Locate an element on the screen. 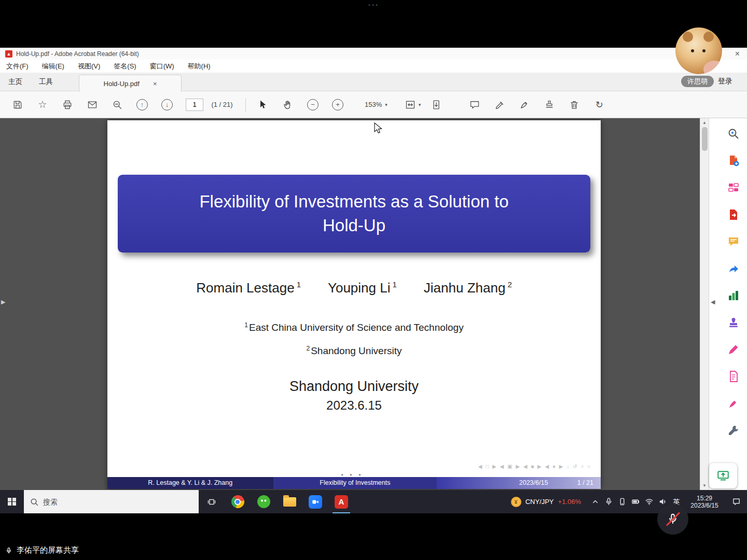 The height and width of the screenshot is (560, 747). email-button is located at coordinates (92, 105).